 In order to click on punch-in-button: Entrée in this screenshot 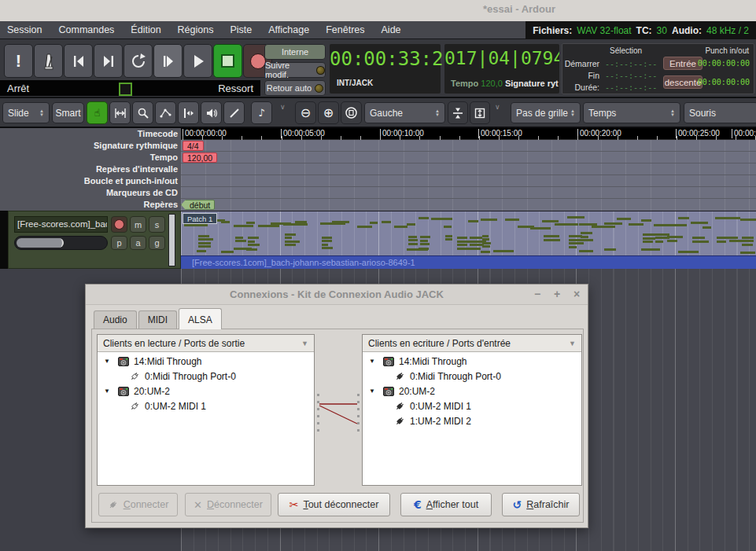, I will do `click(683, 63)`.